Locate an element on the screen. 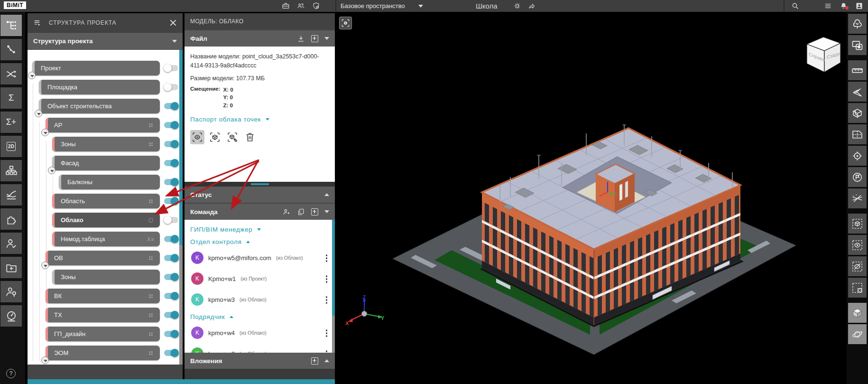 This screenshot has width=868, height=384. right-tool-environment is located at coordinates (858, 24).